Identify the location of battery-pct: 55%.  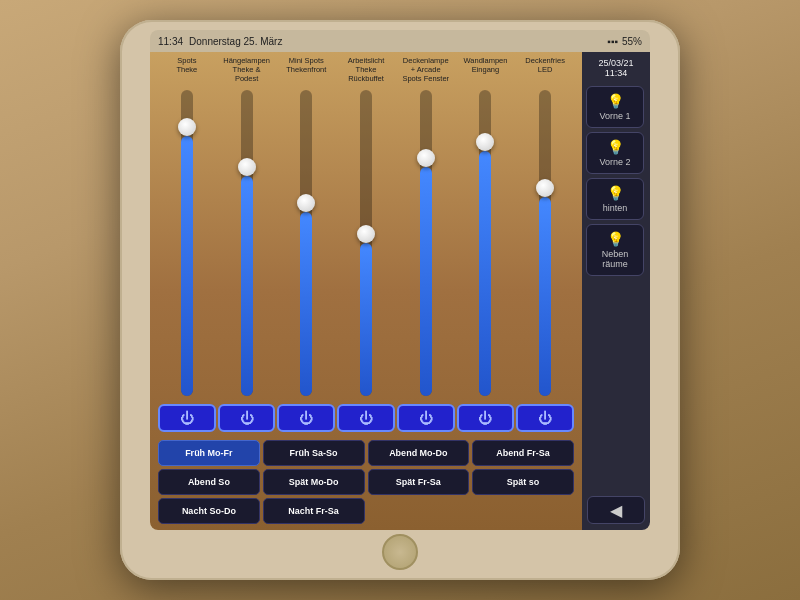
(632, 42).